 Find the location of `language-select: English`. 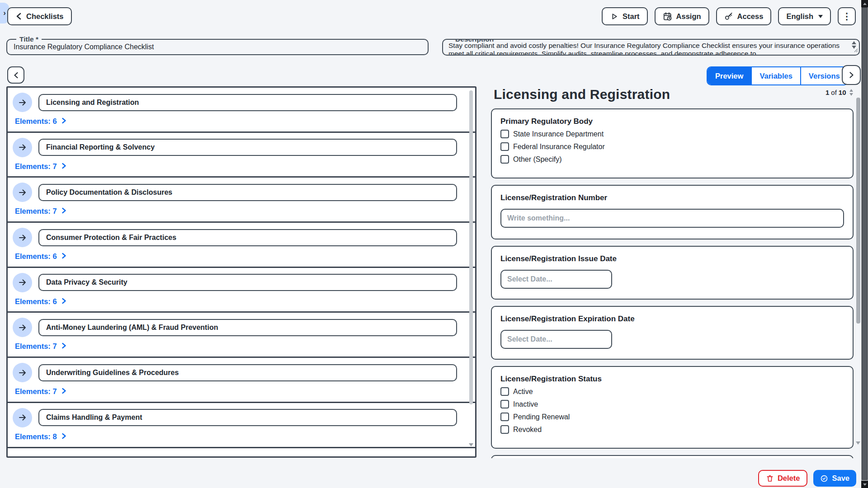

language-select: English is located at coordinates (805, 16).